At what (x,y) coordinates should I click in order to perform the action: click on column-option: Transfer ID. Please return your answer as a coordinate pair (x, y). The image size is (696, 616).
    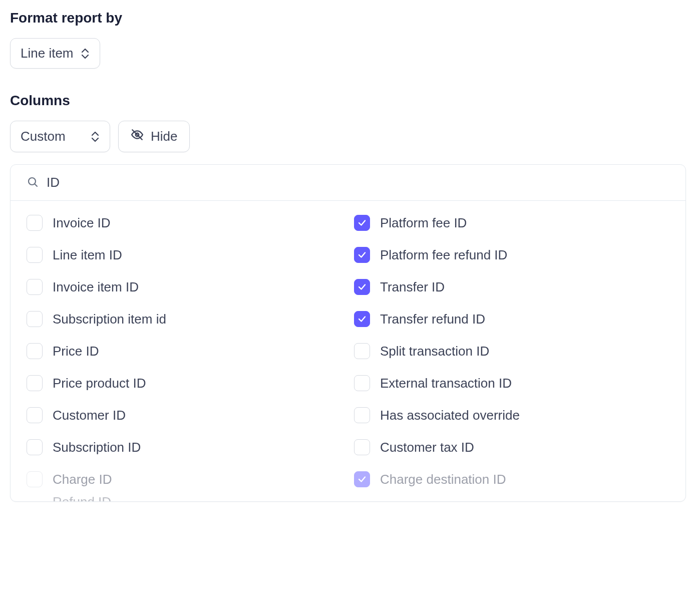
    Looking at the image, I should click on (512, 287).